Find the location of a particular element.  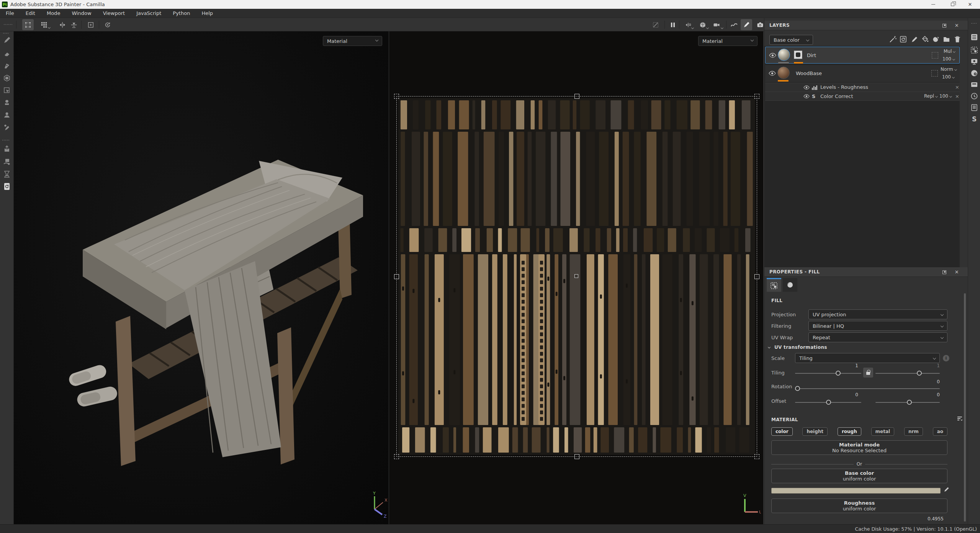

polygon-fill-icon is located at coordinates (7, 78).